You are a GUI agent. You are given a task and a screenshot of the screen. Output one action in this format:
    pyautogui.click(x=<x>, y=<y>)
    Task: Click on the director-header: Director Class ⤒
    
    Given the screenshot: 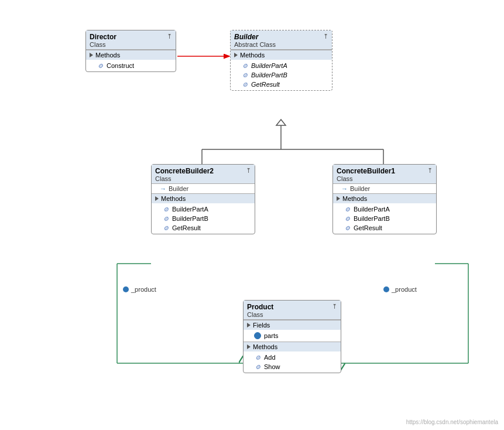 What is the action you would take?
    pyautogui.click(x=131, y=40)
    